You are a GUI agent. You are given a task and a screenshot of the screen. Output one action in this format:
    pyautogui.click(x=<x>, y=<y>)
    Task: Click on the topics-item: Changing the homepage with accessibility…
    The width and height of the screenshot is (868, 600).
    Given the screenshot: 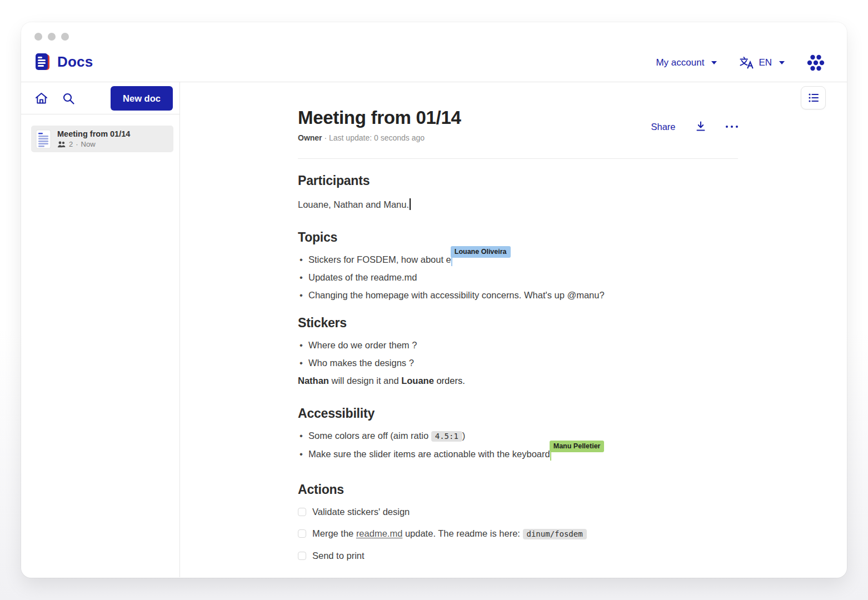 What is the action you would take?
    pyautogui.click(x=518, y=295)
    